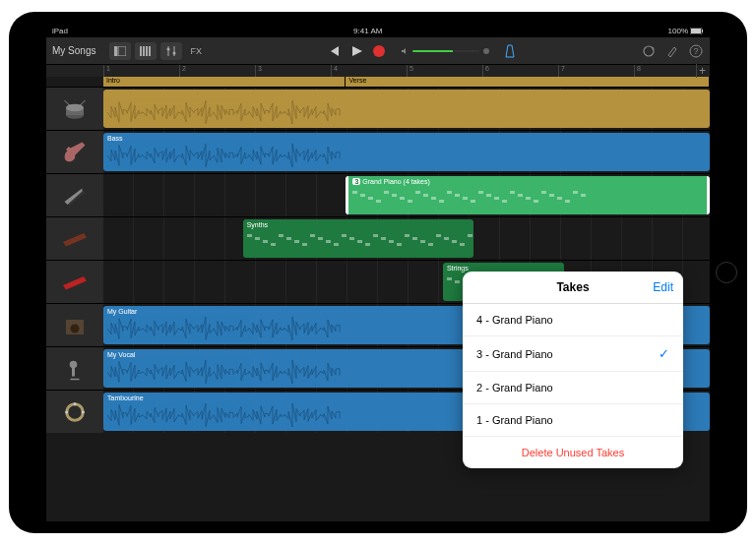  Describe the element at coordinates (378, 71) in the screenshot. I see `ruler: 12345678+` at that location.